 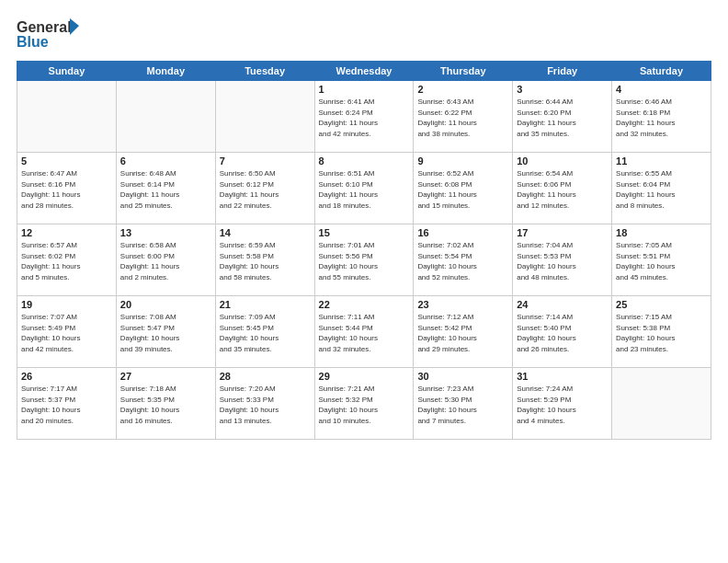 I want to click on calendar-cell: 16Sunrise: 7:02 AM Sunset: 5:54 PM Dayli…, so click(x=463, y=260).